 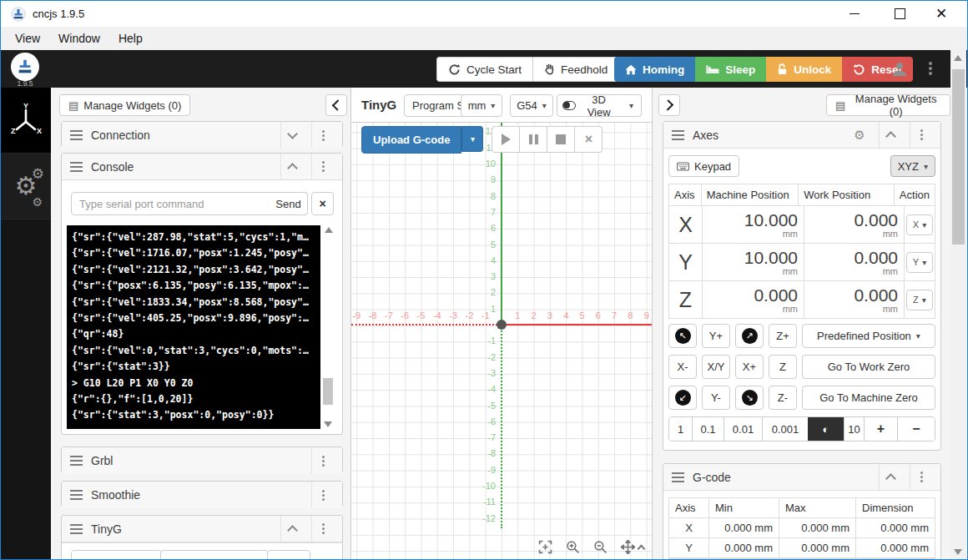 What do you see at coordinates (561, 139) in the screenshot?
I see `stop-button` at bounding box center [561, 139].